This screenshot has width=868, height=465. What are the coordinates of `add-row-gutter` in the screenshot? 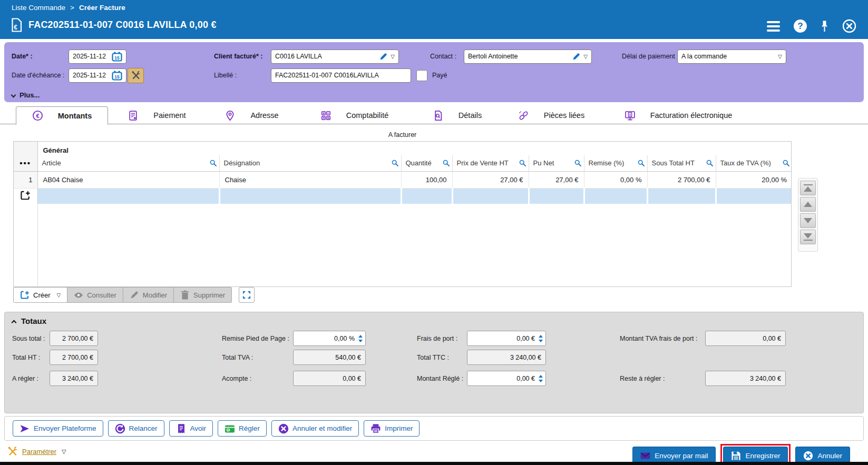 It's located at (25, 196).